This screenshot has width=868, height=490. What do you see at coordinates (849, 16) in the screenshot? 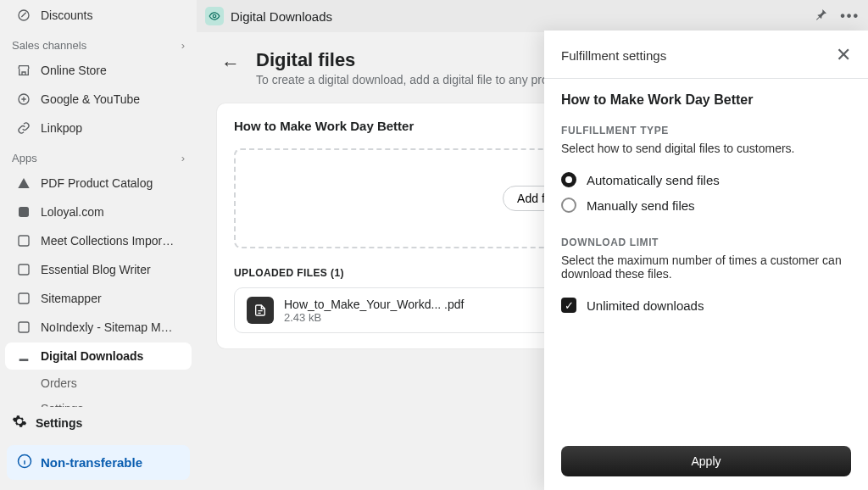
I see `more-icon: •••` at bounding box center [849, 16].